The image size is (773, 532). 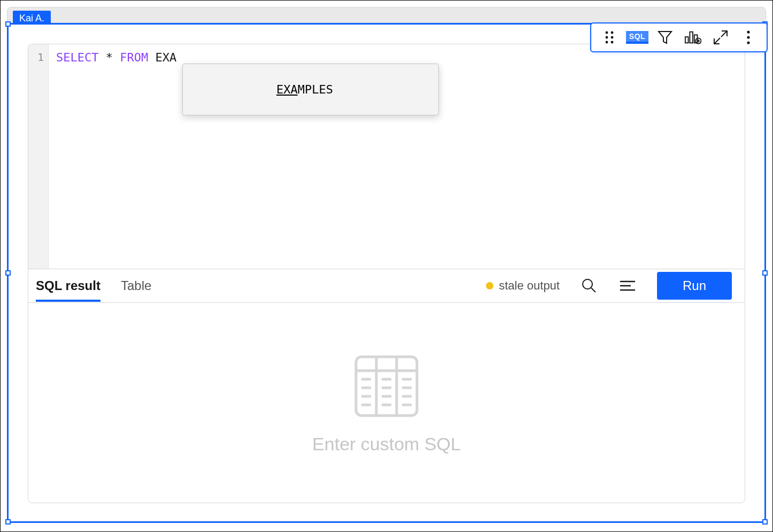 I want to click on top-bar: Kai A., so click(x=386, y=15).